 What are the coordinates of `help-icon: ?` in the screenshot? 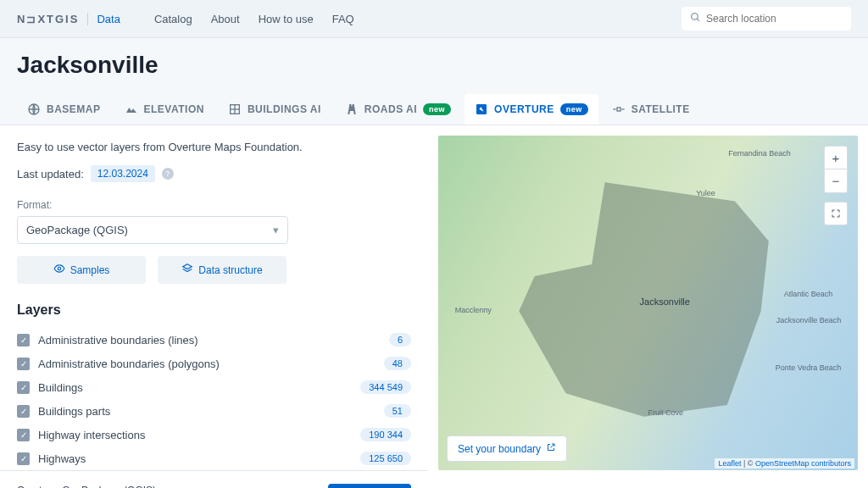 It's located at (168, 174).